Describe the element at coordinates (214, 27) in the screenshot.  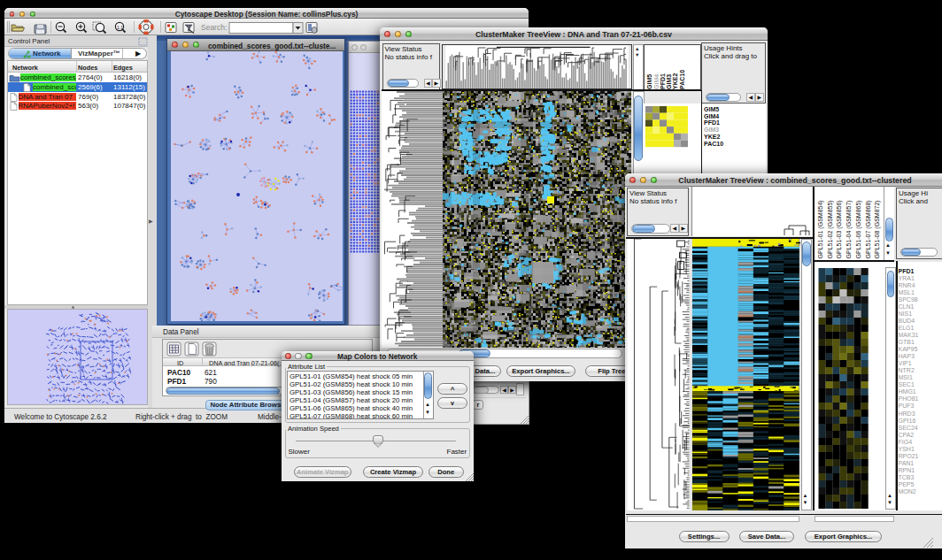
I see `svg-text: Search:` at that location.